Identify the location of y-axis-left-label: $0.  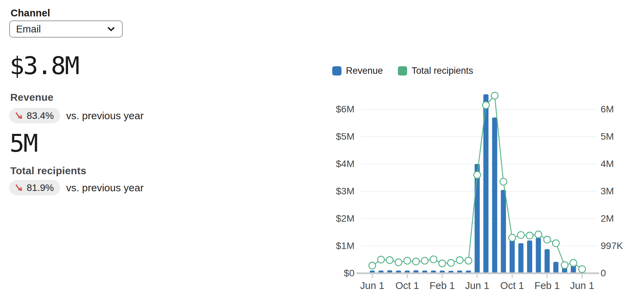
(349, 273).